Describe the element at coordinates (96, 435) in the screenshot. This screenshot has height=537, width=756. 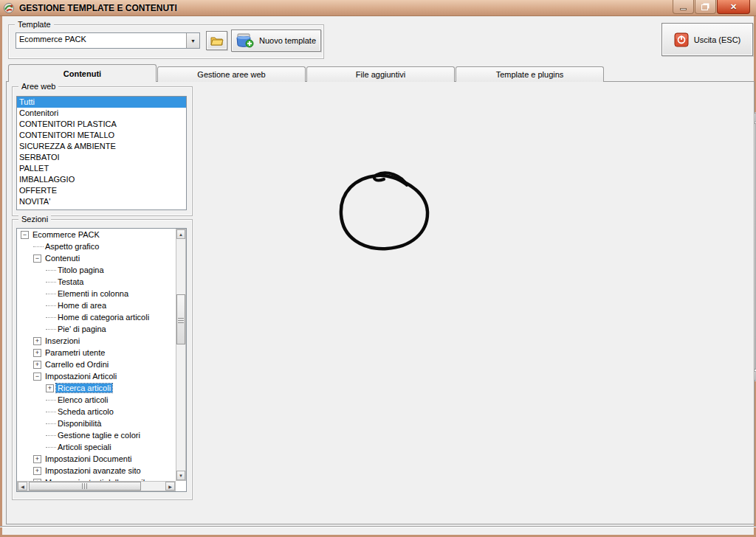
I see `tree-item-gestione-taglie-e-colori: Gestione taglie e colori` at that location.